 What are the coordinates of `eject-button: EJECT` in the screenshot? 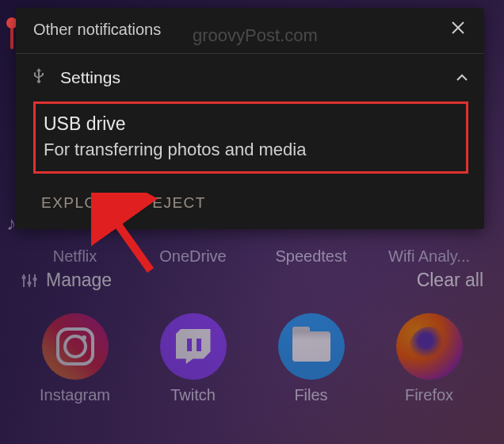 It's located at (179, 203).